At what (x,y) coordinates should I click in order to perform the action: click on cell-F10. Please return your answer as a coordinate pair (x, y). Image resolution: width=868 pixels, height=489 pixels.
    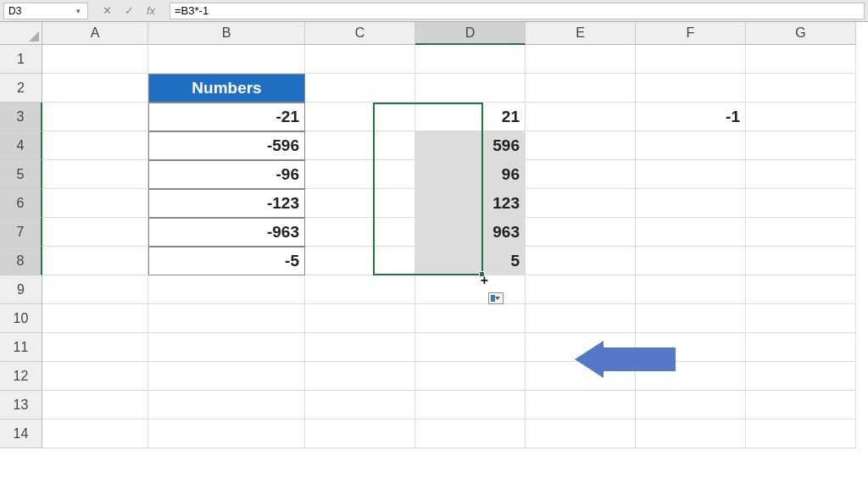
    Looking at the image, I should click on (691, 319).